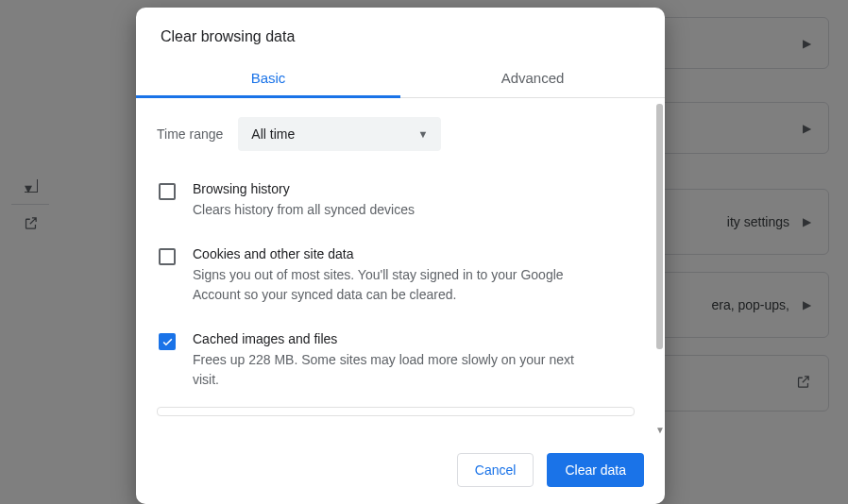 The image size is (848, 504). I want to click on time-range-row: Time range All time ▼, so click(396, 140).